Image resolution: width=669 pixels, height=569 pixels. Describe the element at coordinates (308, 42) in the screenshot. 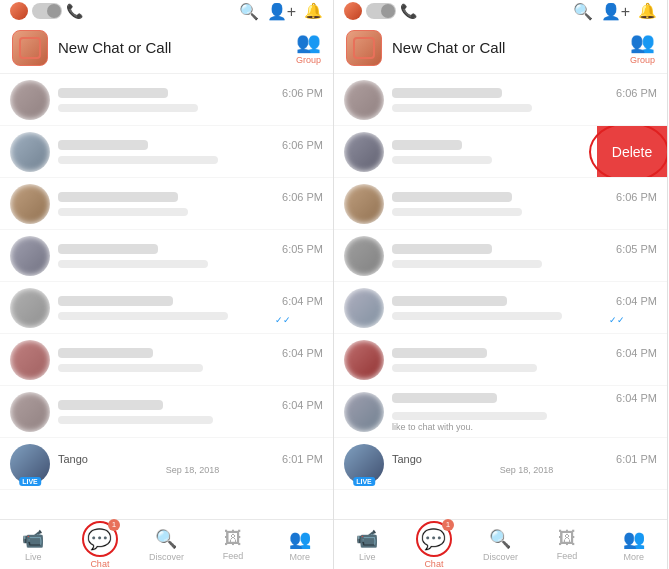

I see `group-icon-left: 👥` at that location.